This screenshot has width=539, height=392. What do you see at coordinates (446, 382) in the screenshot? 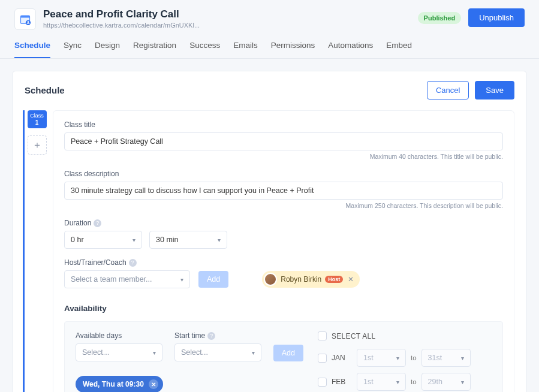
I see `month-to-select: 29th▾` at bounding box center [446, 382].